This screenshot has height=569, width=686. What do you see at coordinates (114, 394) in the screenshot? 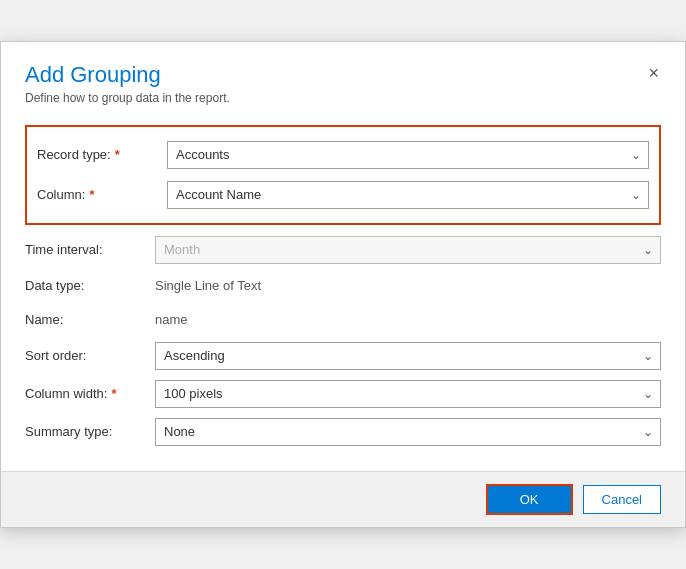
I see `column-width-required: *` at bounding box center [114, 394].